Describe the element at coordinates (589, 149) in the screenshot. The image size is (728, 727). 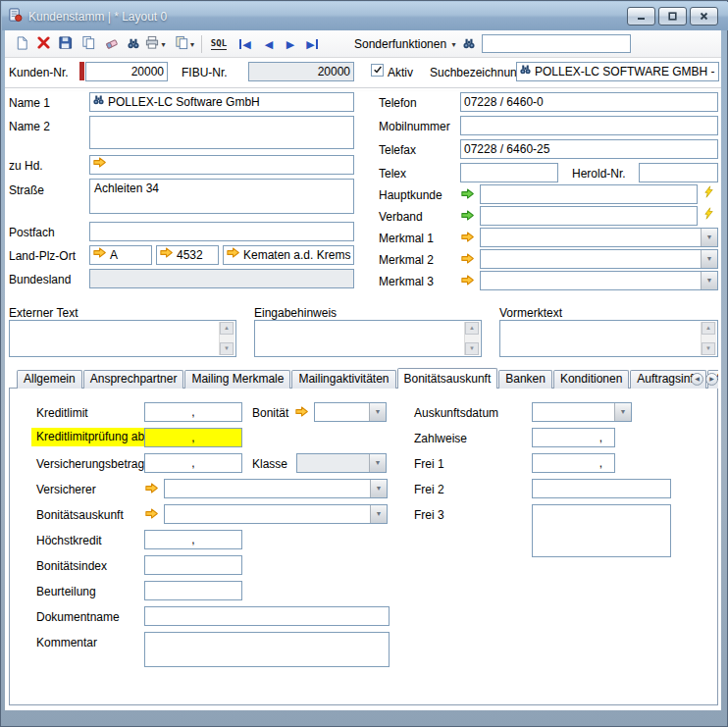
I see `telefax-field: 07228 / 6460-25` at that location.